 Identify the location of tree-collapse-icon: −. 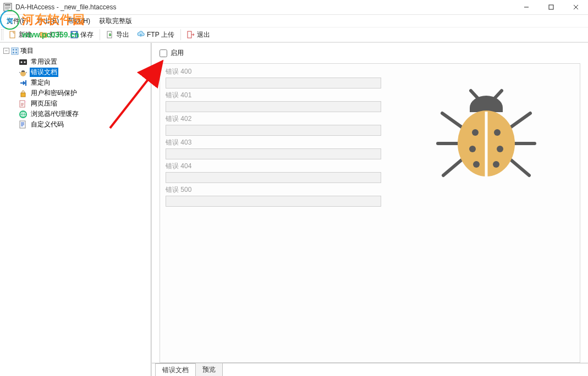
(7, 51).